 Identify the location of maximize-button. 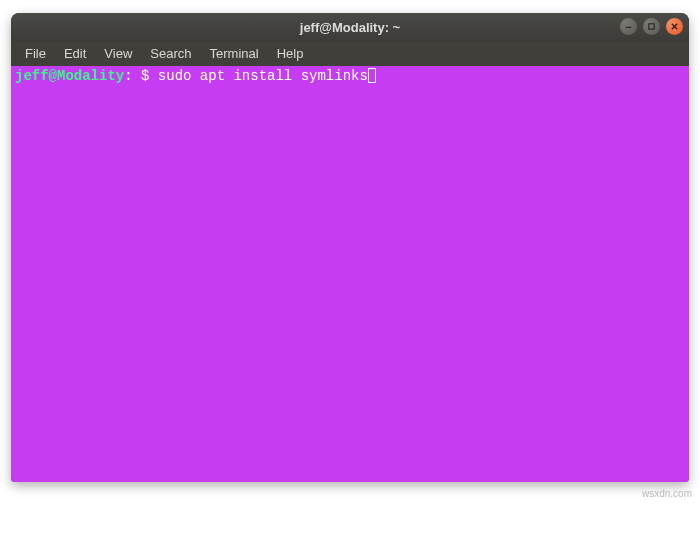
(652, 26).